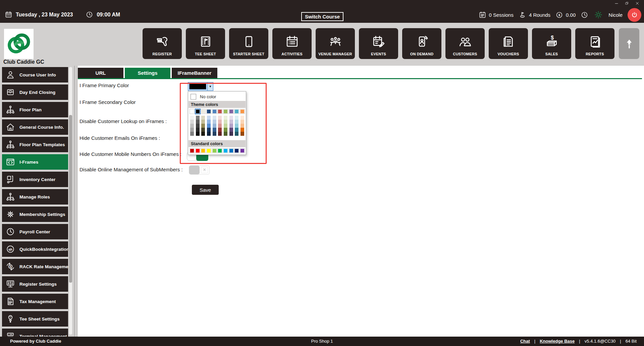 The image size is (644, 346). Describe the element at coordinates (595, 44) in the screenshot. I see `toolbar-button-reports: REPORTS` at that location.